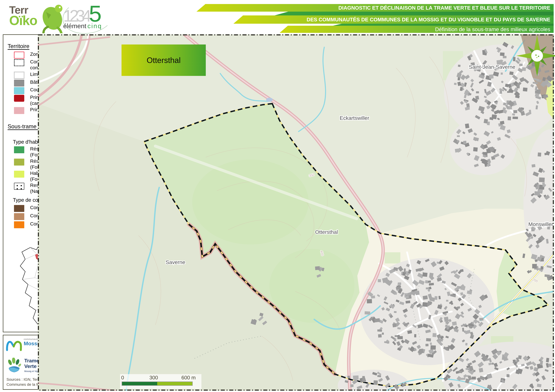 This screenshot has width=555, height=392. Describe the element at coordinates (19, 225) in the screenshot. I see `corridor-restaurer-swatch` at that location.